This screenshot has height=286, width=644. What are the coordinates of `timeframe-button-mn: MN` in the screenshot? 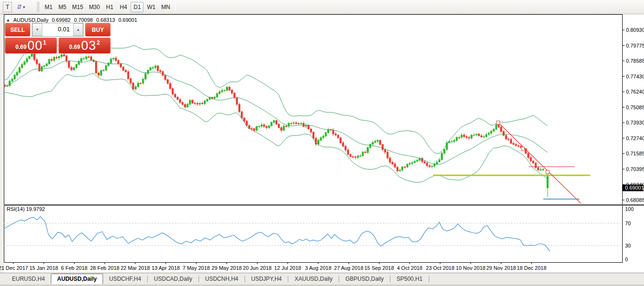 It's located at (165, 7).